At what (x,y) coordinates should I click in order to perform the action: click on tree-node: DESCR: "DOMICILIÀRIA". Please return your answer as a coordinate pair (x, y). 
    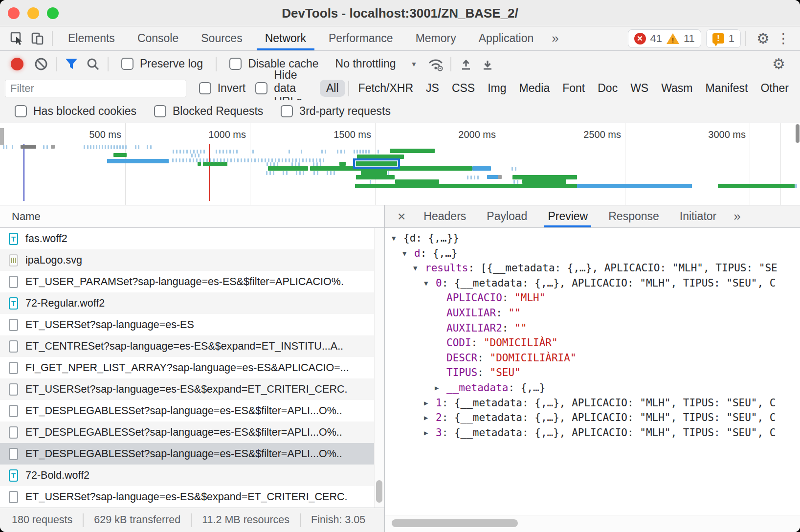
    Looking at the image, I should click on (593, 358).